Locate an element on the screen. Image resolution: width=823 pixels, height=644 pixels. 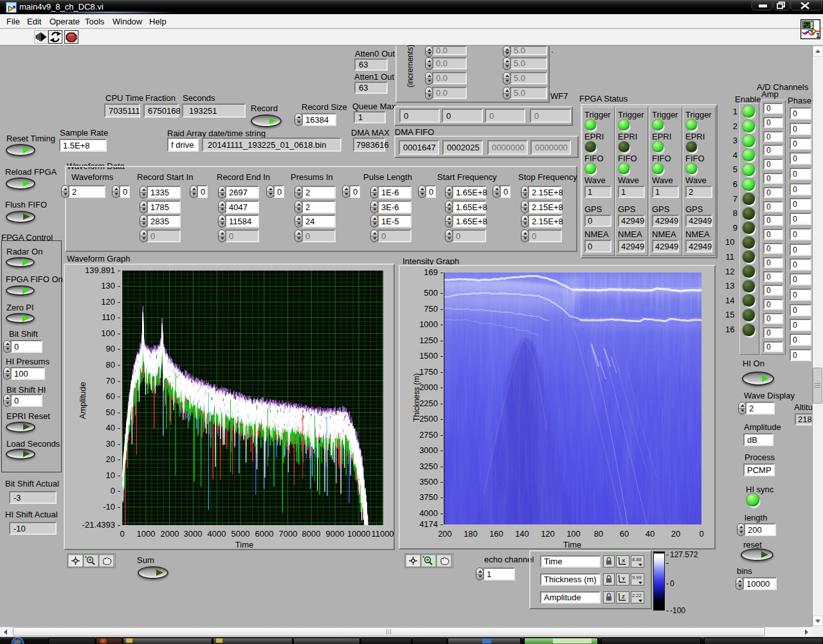
svg-text: X is located at coordinates (624, 560).